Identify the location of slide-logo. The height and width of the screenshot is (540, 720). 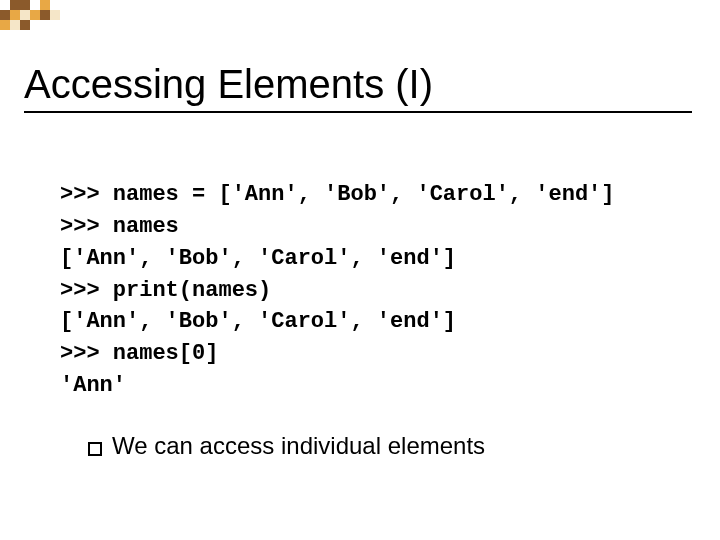
(30, 20).